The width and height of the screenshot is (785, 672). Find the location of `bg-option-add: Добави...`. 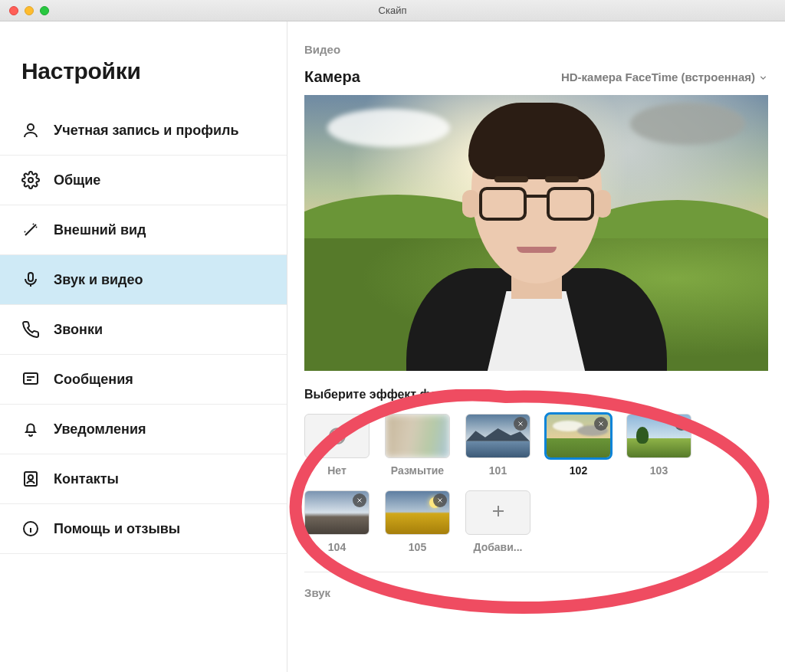

bg-option-add: Добави... is located at coordinates (498, 522).